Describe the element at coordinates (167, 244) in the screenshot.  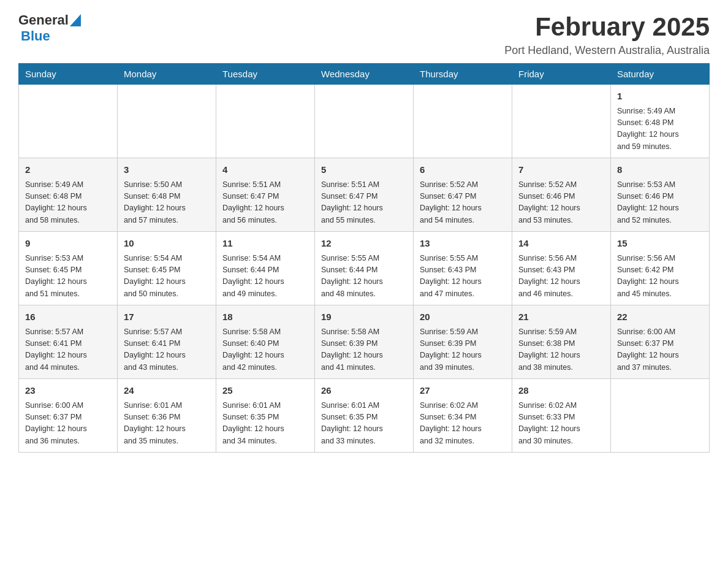
I see `day-number: 10` at that location.